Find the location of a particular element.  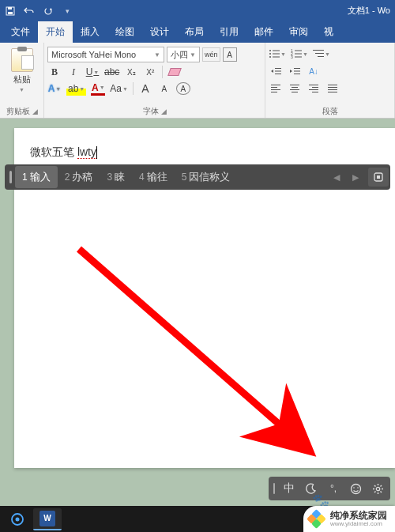

ime-candidate-3: 3睐 is located at coordinates (115, 177).